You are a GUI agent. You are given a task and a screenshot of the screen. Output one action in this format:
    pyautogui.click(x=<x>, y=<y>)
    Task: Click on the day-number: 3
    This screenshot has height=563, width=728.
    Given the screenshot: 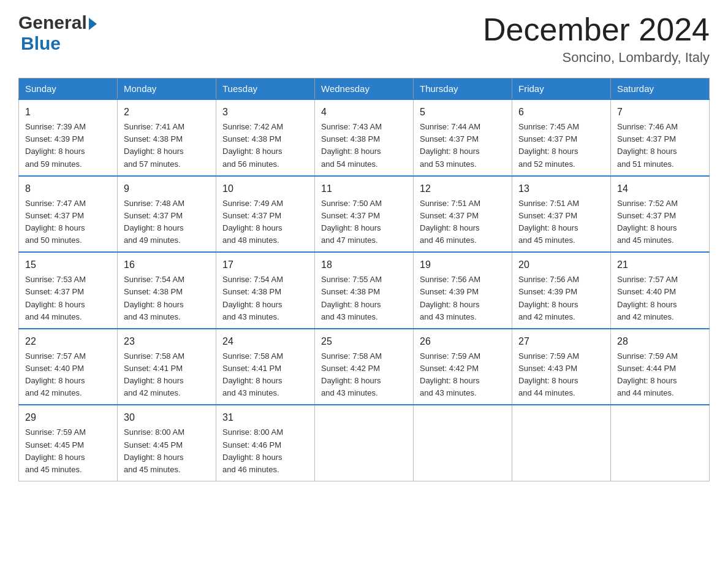 What is the action you would take?
    pyautogui.click(x=265, y=112)
    